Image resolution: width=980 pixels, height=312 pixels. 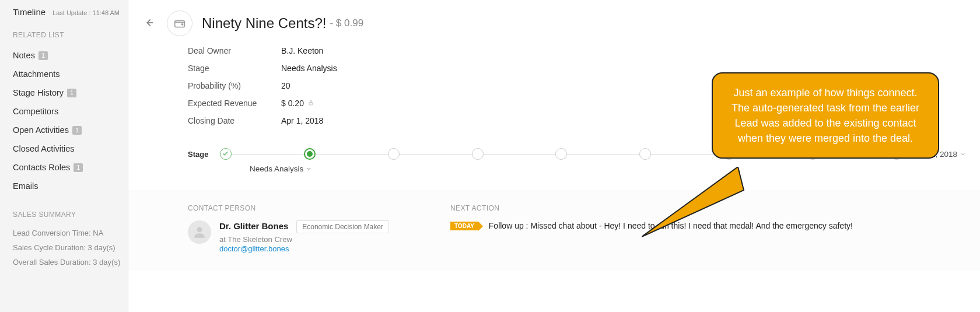 I want to click on sidebar-item-label: Attachments, so click(x=36, y=74).